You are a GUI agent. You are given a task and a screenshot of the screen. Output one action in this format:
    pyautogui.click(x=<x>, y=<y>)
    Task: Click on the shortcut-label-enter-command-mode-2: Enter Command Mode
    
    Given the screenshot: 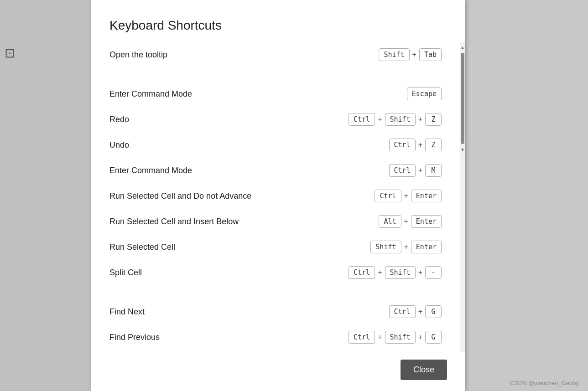 What is the action you would take?
    pyautogui.click(x=151, y=170)
    